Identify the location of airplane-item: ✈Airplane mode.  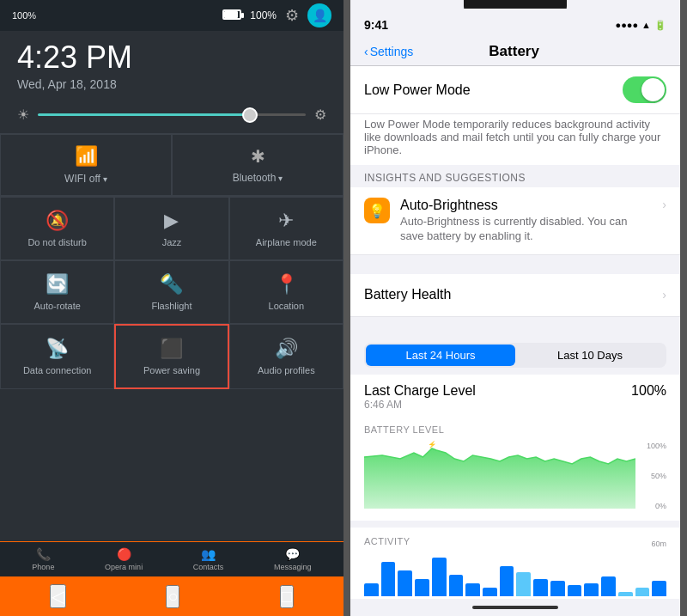
(287, 229).